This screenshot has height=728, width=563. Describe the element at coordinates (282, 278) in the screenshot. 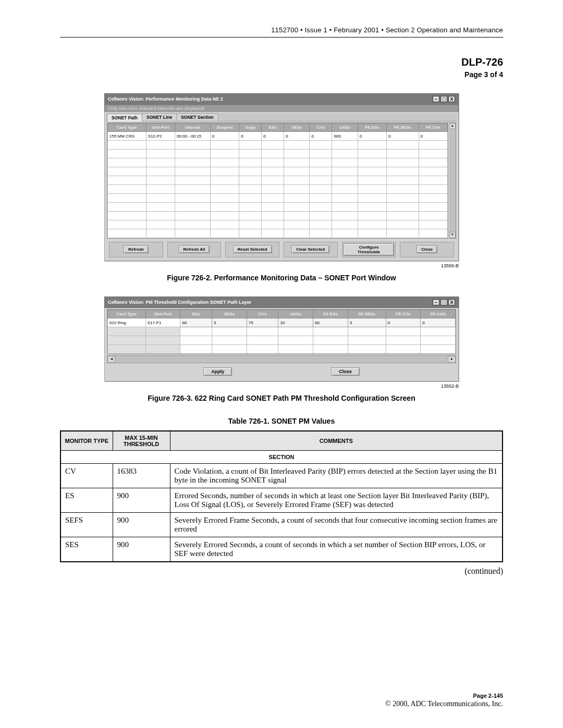

I see `figure1-caption: Figure 726-2. Performance Monitoring Dat…` at that location.